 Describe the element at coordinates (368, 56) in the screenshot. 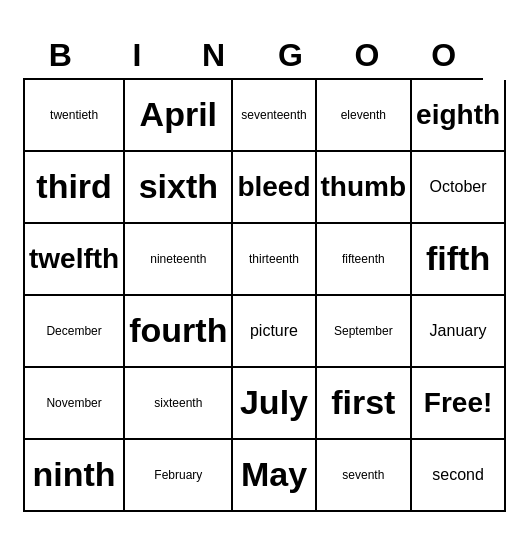

I see `header-letter-4: O` at that location.